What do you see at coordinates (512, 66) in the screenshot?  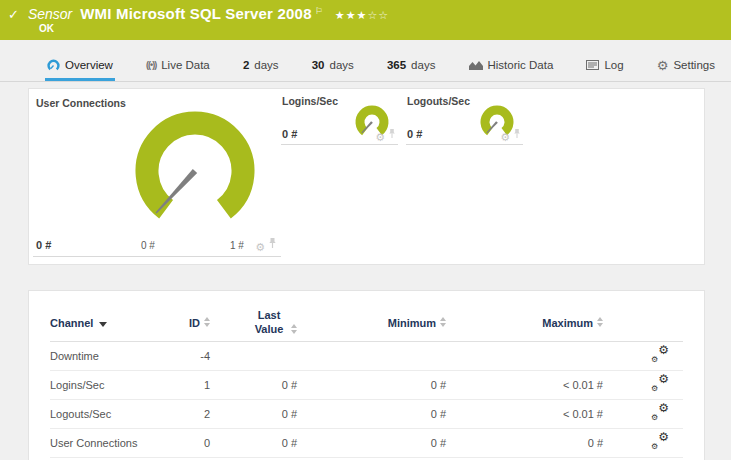 I see `tab-historic-data: Historic Data` at bounding box center [512, 66].